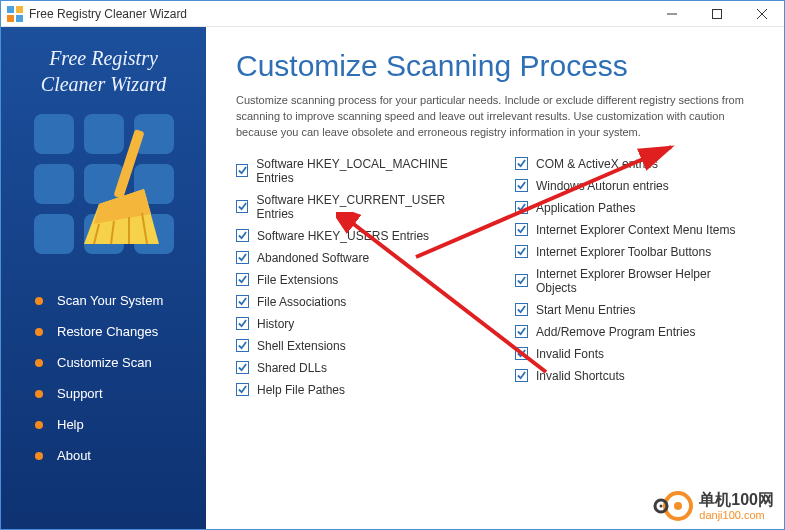  I want to click on sidebar-item-scan: Scan Your System, so click(104, 300).